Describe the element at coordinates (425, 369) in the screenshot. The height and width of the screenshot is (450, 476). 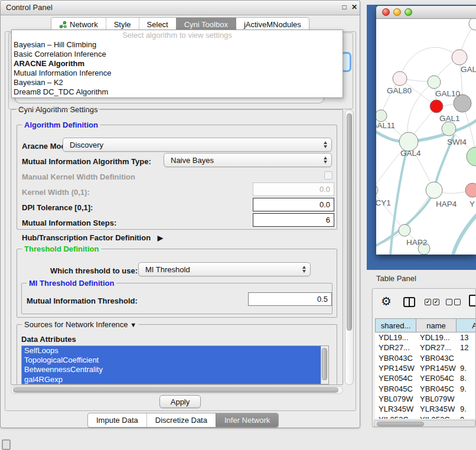
I see `table-row: YPR145WYPR145W9.` at that location.